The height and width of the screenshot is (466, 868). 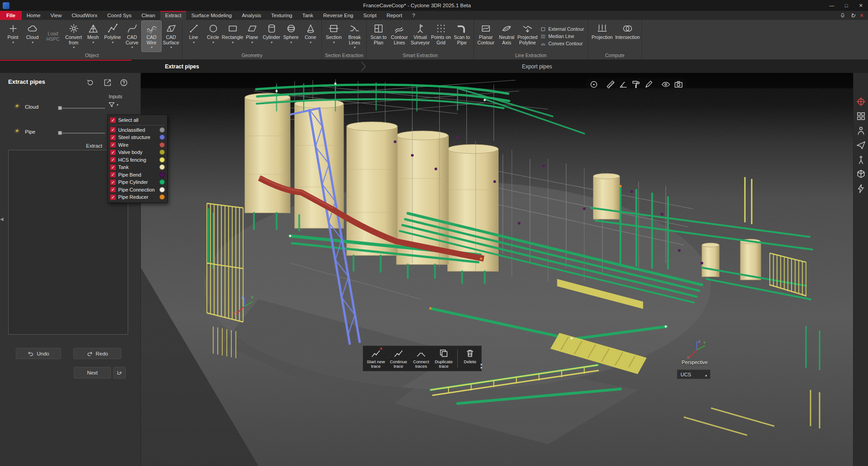 I want to click on camera-view-icon, so click(x=678, y=84).